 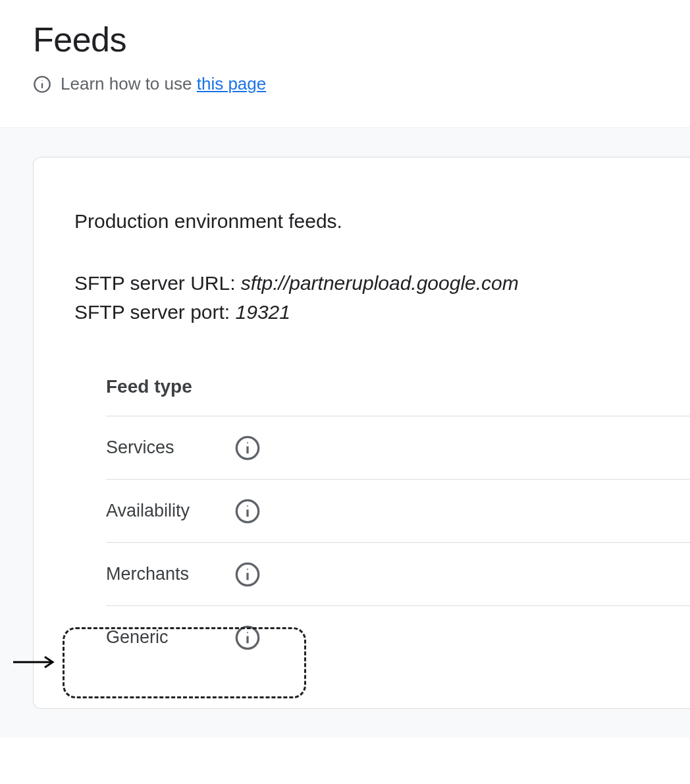 I want to click on sftp-port-line: SFTP server port: 19321, so click(x=382, y=312).